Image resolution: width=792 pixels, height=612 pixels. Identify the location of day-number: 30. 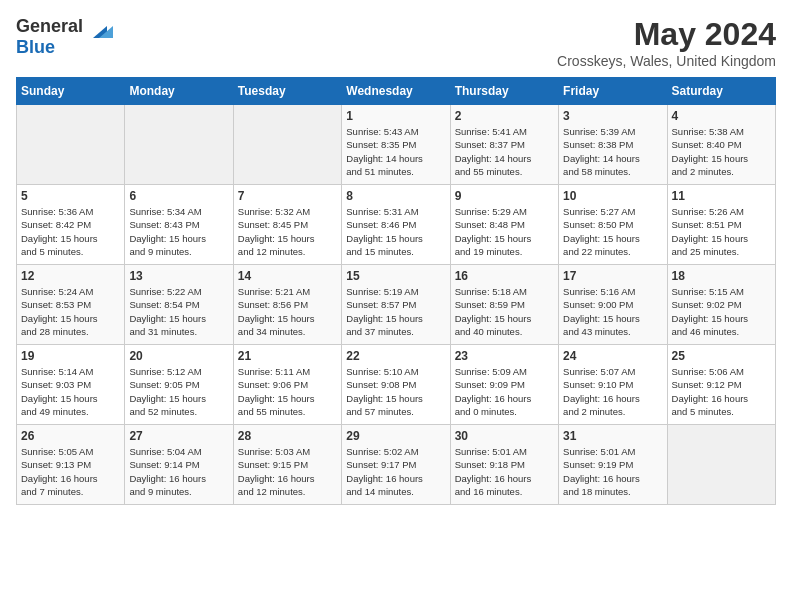
(504, 436).